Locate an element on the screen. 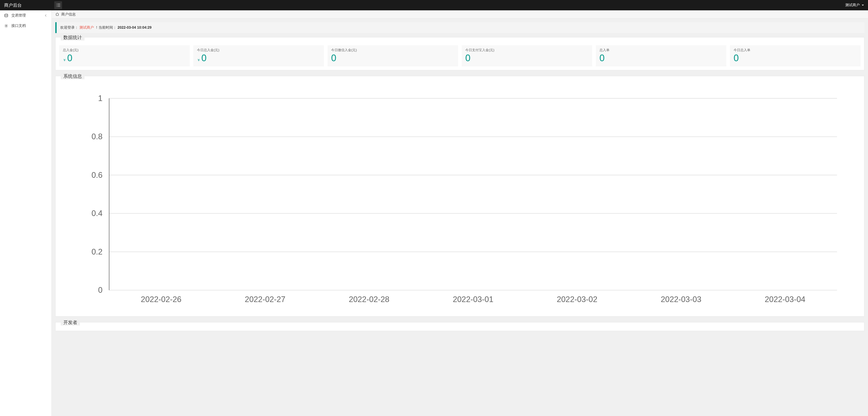 The image size is (868, 416). developer-panel: 开发者 is located at coordinates (460, 327).